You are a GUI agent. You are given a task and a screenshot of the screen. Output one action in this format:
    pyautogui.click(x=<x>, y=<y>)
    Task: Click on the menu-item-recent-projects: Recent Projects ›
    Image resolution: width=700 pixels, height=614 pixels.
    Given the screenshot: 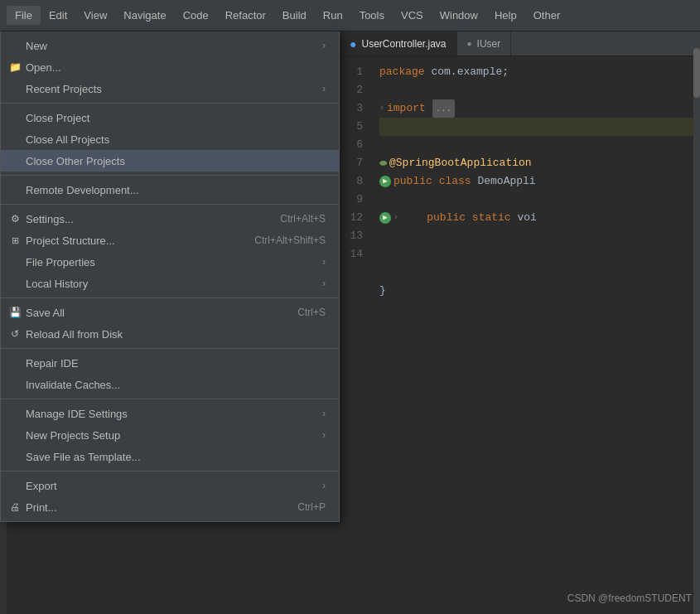 What is the action you would take?
    pyautogui.click(x=170, y=89)
    